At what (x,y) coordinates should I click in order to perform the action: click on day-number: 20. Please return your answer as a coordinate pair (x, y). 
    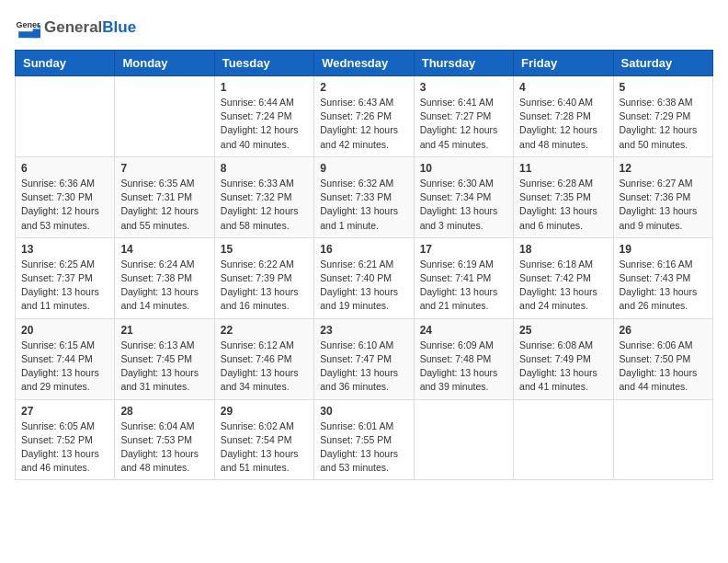
    Looking at the image, I should click on (64, 330).